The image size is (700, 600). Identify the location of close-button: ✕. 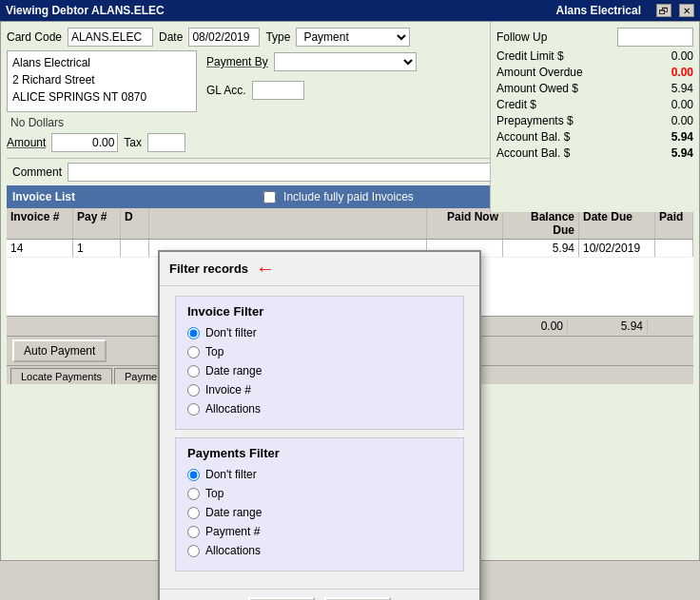
(687, 10).